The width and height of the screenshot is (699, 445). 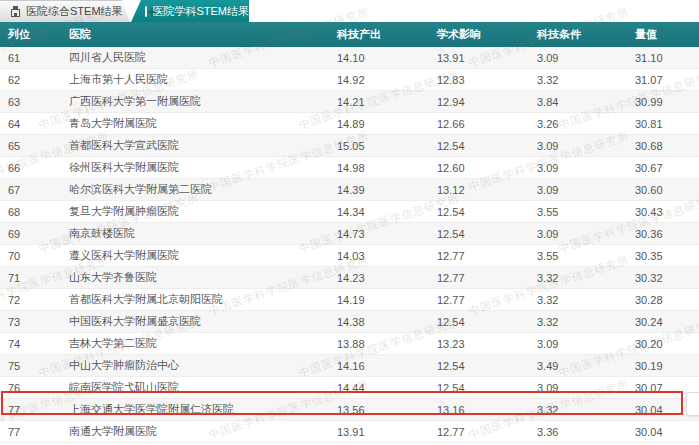 I want to click on rank-cell: 74, so click(x=34, y=344).